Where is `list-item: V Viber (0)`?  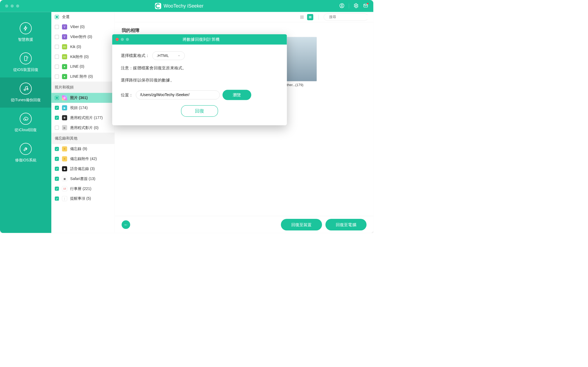
list-item: V Viber (0) is located at coordinates (83, 27).